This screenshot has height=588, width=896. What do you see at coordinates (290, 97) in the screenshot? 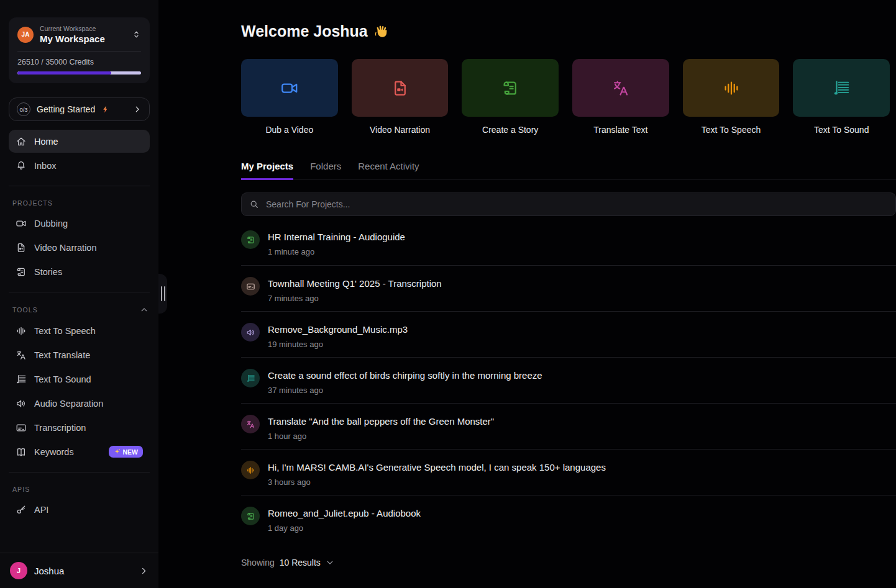
I see `card-dub-a-video: Dub a Video` at bounding box center [290, 97].